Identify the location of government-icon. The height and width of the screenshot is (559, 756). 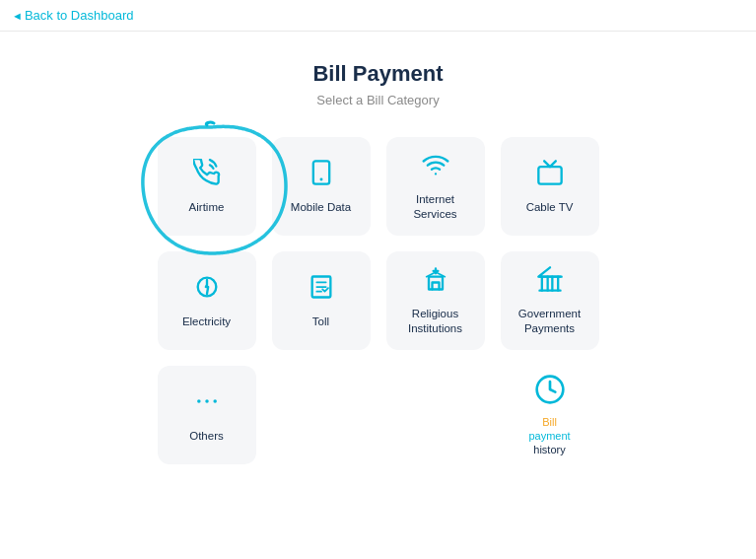
(550, 281).